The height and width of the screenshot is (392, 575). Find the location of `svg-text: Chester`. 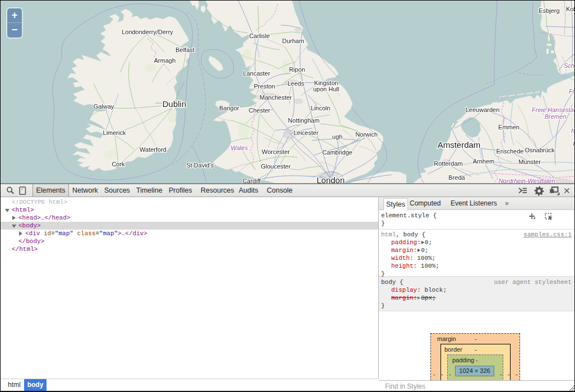

svg-text: Chester is located at coordinates (260, 110).